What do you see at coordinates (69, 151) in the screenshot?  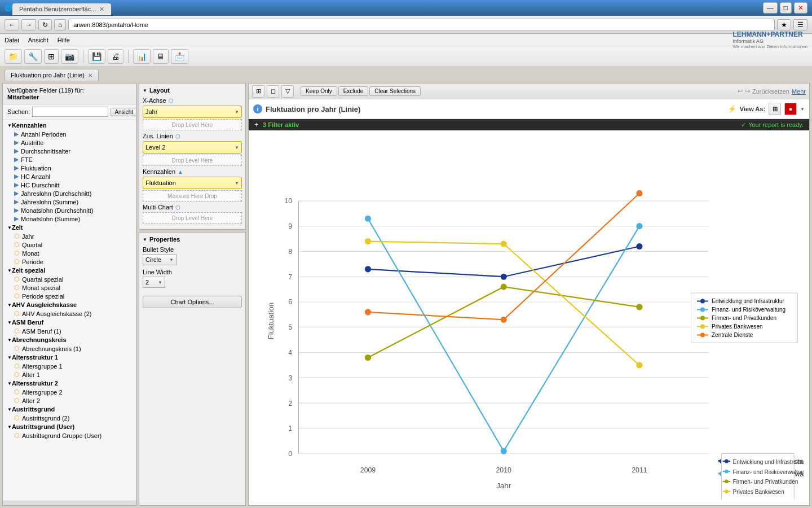 I see `field-durchschnittsalter: ▶Durchschnittsalter` at bounding box center [69, 151].